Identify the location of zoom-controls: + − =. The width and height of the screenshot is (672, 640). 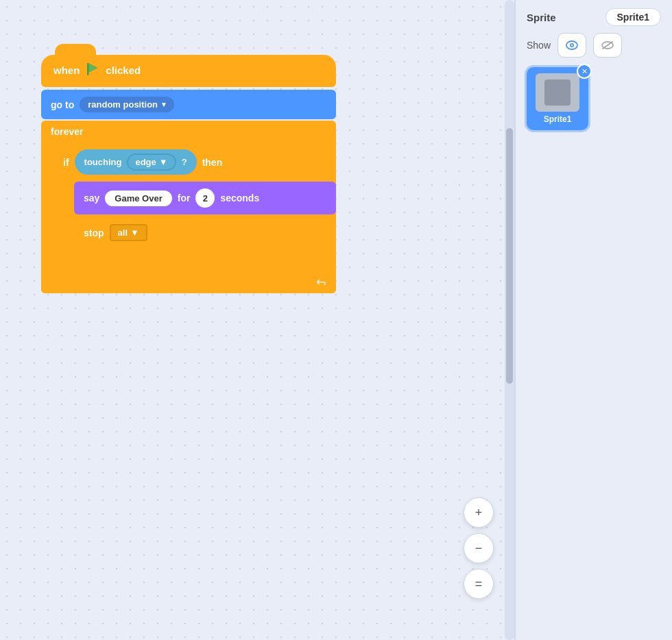
(479, 548).